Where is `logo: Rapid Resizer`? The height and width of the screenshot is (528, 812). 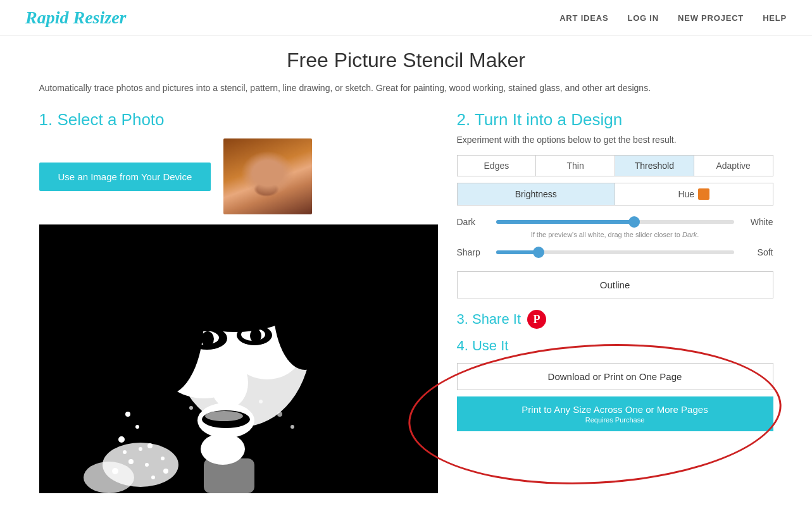 logo: Rapid Resizer is located at coordinates (76, 18).